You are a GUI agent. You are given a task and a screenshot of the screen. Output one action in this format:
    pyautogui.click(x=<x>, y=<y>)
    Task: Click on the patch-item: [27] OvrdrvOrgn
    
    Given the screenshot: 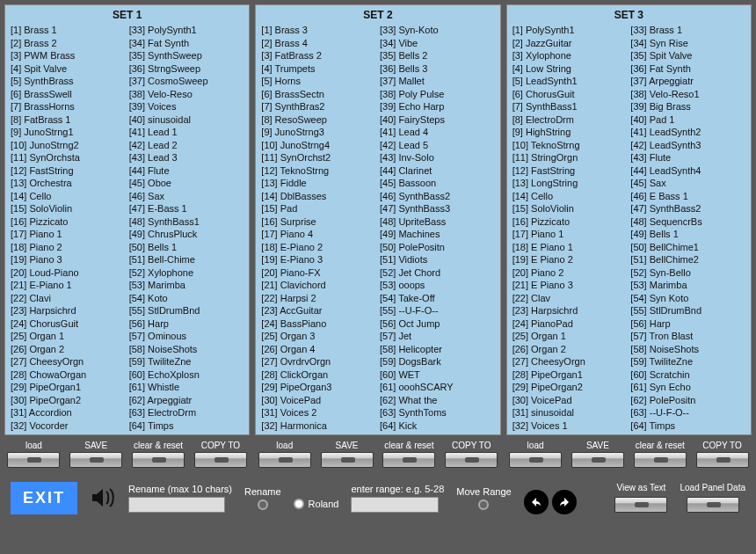 What is the action you would take?
    pyautogui.click(x=318, y=362)
    